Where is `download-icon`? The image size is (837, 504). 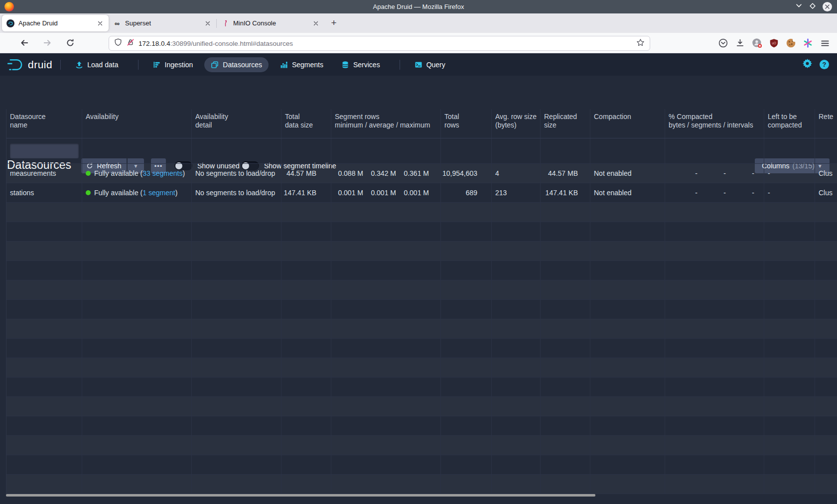
download-icon is located at coordinates (740, 43).